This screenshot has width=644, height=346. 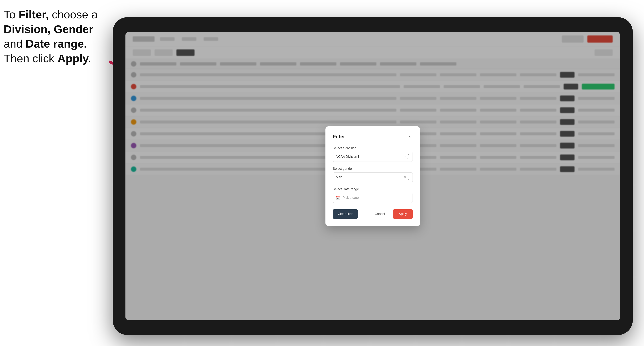 I want to click on calendar-icon: 📅, so click(x=338, y=198).